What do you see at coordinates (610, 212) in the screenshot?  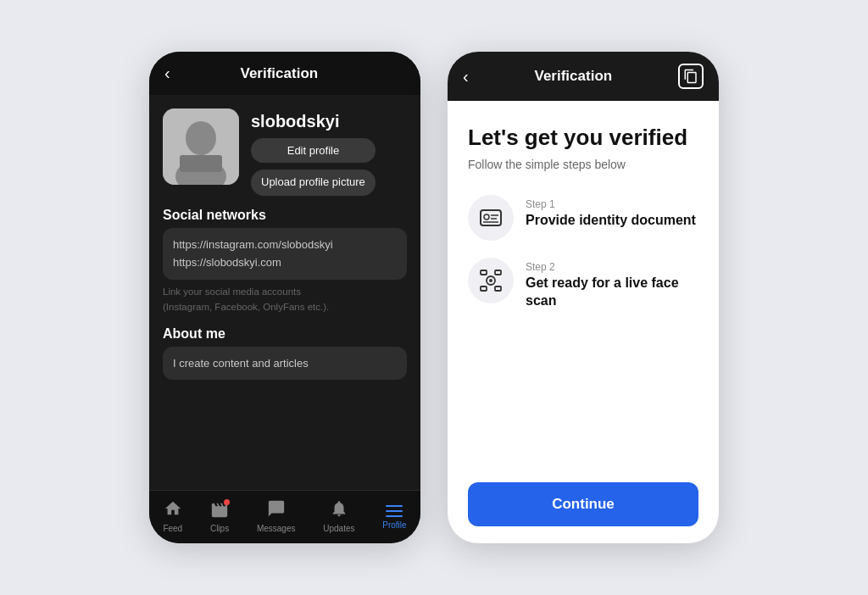 I see `step-1-text: Step 1 Provide identity document` at bounding box center [610, 212].